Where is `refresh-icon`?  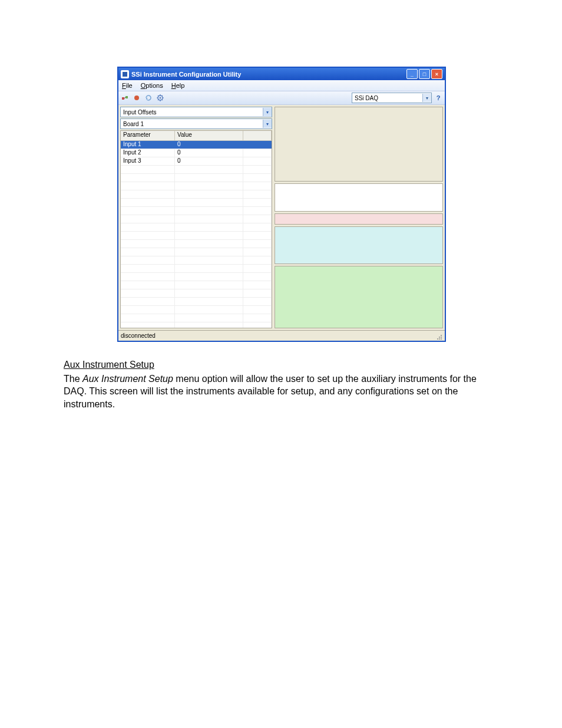 refresh-icon is located at coordinates (148, 98).